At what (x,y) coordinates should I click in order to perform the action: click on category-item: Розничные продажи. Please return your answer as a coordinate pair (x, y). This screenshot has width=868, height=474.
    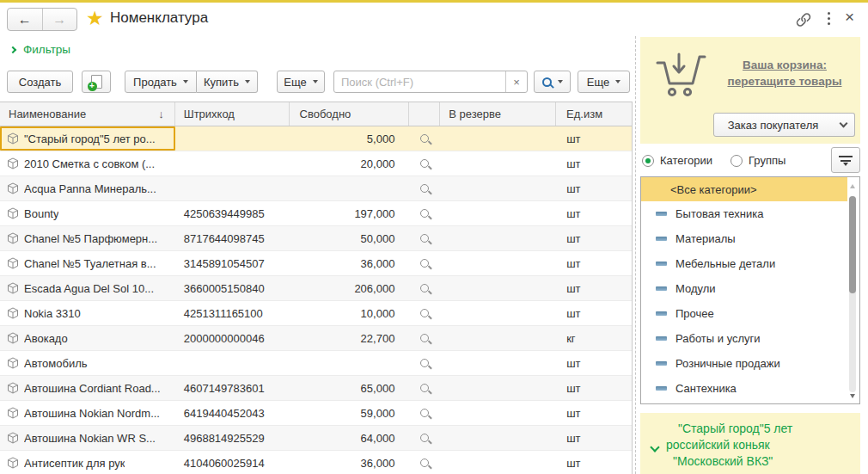
    Looking at the image, I should click on (750, 363).